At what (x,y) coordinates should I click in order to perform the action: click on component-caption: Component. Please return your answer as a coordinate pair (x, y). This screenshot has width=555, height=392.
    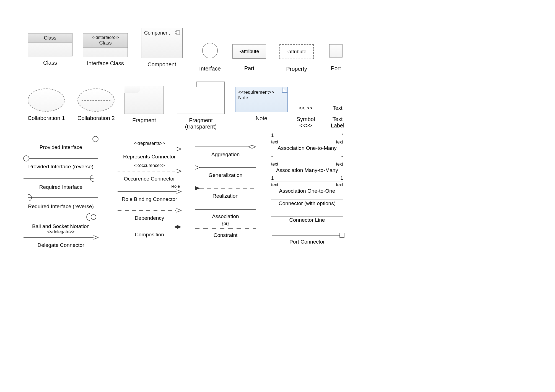
    Looking at the image, I should click on (162, 65).